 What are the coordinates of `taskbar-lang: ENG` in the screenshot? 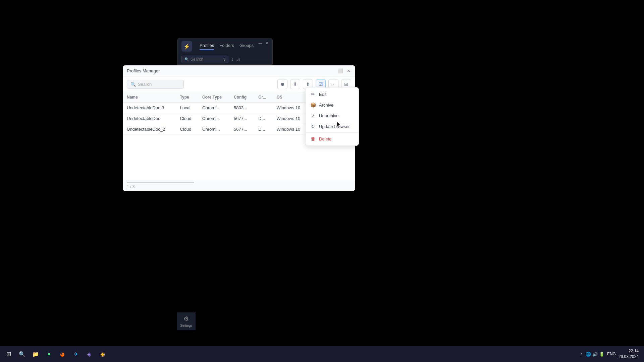 It's located at (611, 354).